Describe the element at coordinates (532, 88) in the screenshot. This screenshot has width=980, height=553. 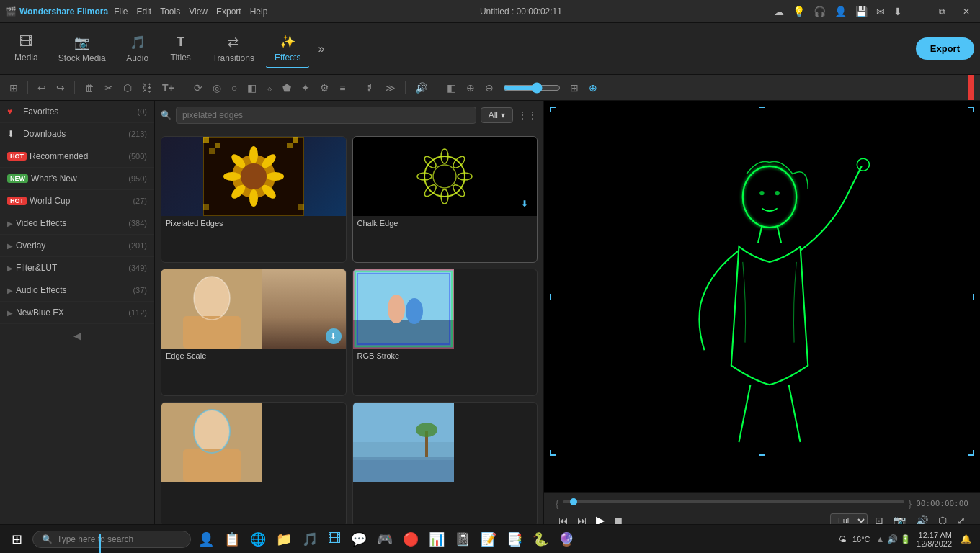
I see `zoom-slider` at that location.